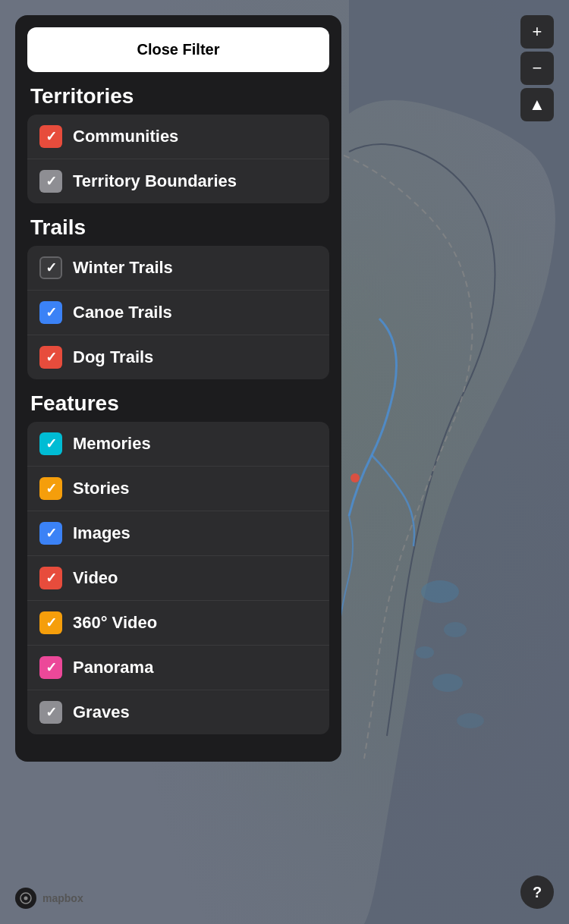 The image size is (569, 924). What do you see at coordinates (51, 668) in the screenshot?
I see `panorama-checkbox: ✓` at bounding box center [51, 668].